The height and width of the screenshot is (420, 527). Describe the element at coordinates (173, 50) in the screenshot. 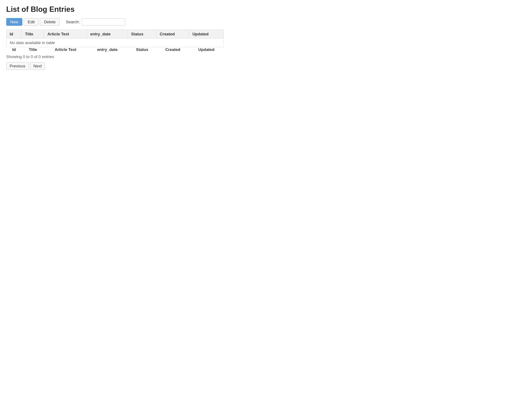

I see `footer-col-created: Created` at that location.